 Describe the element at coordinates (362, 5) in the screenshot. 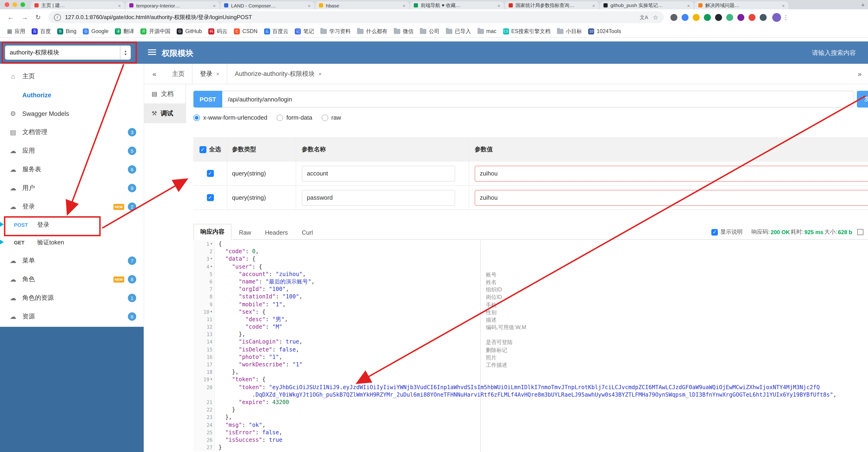

I see `browser-tab: hbase×` at that location.